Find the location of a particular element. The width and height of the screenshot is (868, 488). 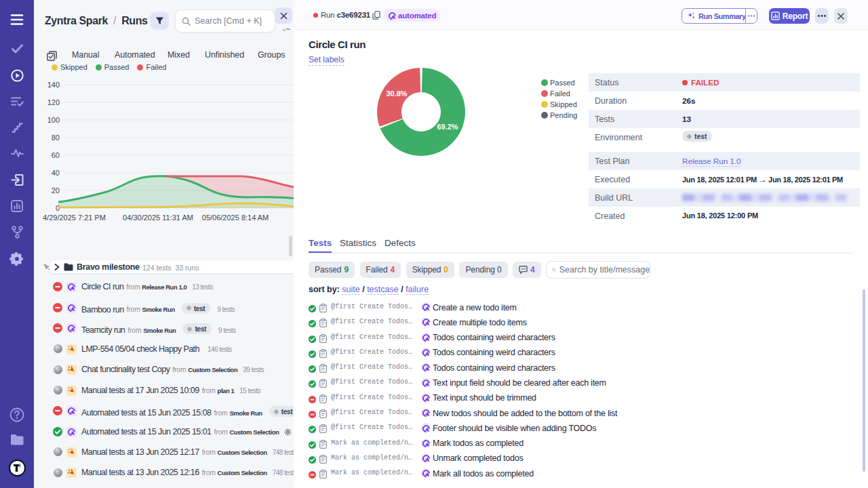

svg-text: 120 is located at coordinates (54, 102).